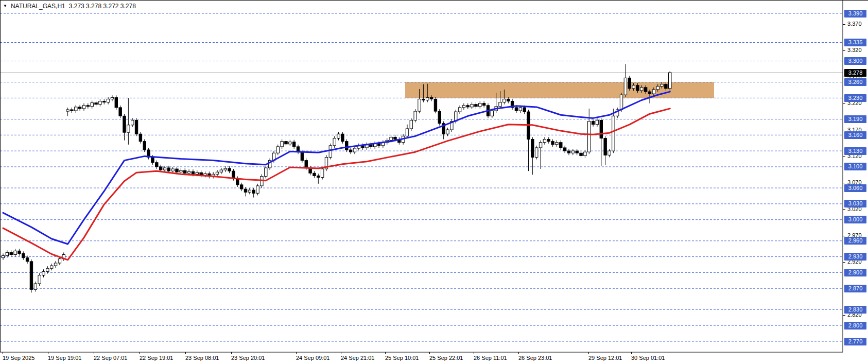 The width and height of the screenshot is (868, 364). I want to click on time-tick-label: 26 Sep 23:01, so click(535, 358).